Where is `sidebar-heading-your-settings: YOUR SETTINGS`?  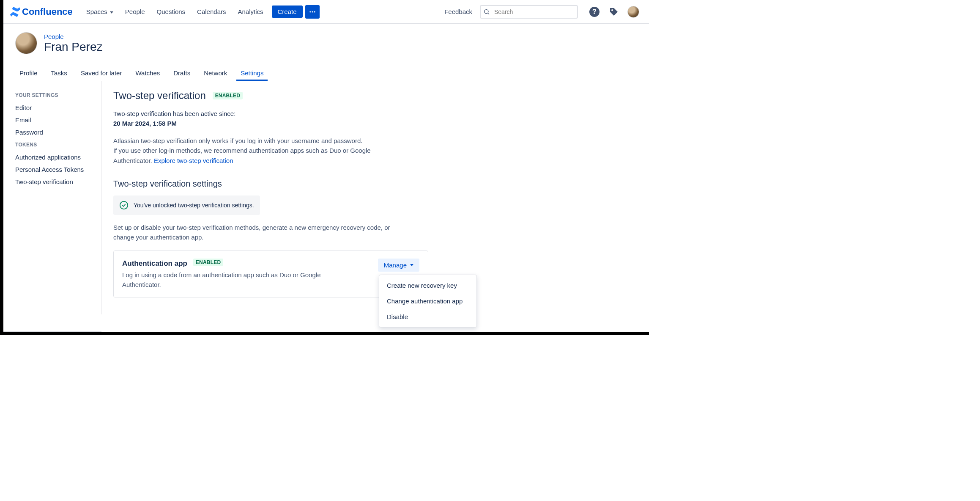
sidebar-heading-your-settings: YOUR SETTINGS is located at coordinates (58, 95).